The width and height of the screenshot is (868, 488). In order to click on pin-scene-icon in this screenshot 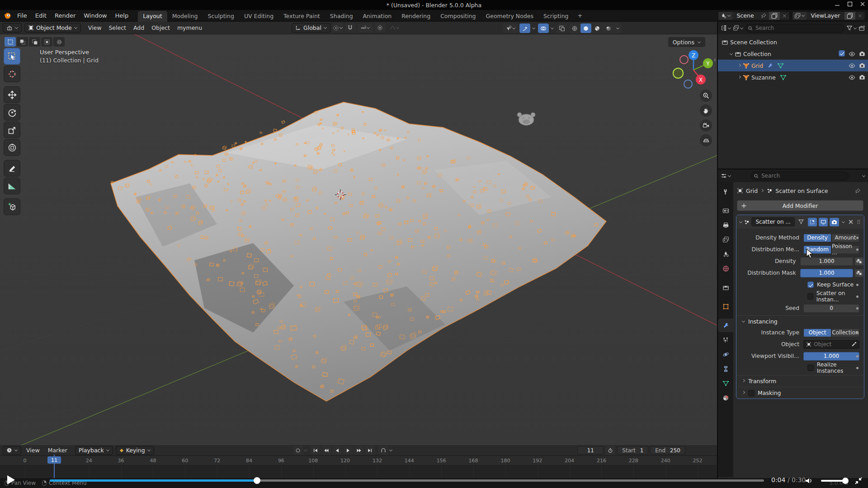, I will do `click(764, 16)`.